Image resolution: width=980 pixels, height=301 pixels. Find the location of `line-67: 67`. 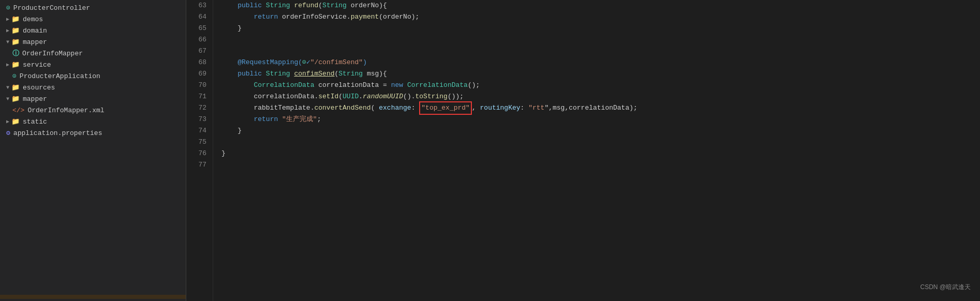

line-67: 67 is located at coordinates (197, 51).